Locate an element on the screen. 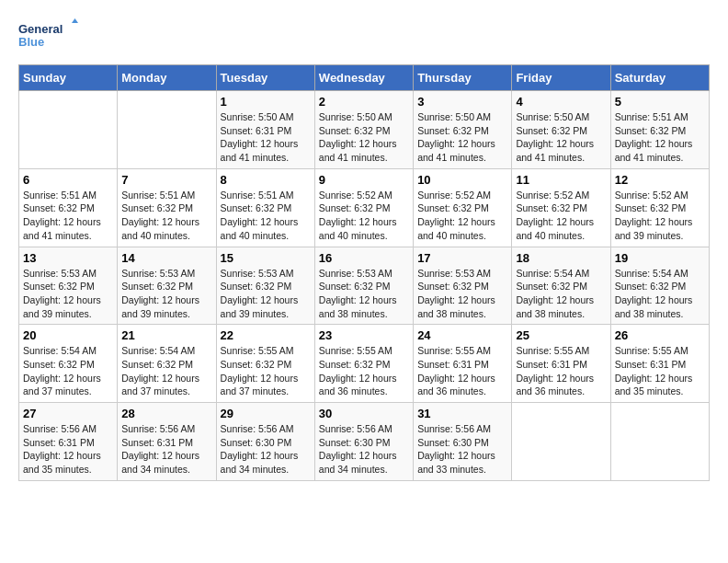 The height and width of the screenshot is (563, 728). week-row-4: 20Sunrise: 5:54 AM Sunset: 6:32 PM Dayli… is located at coordinates (364, 364).